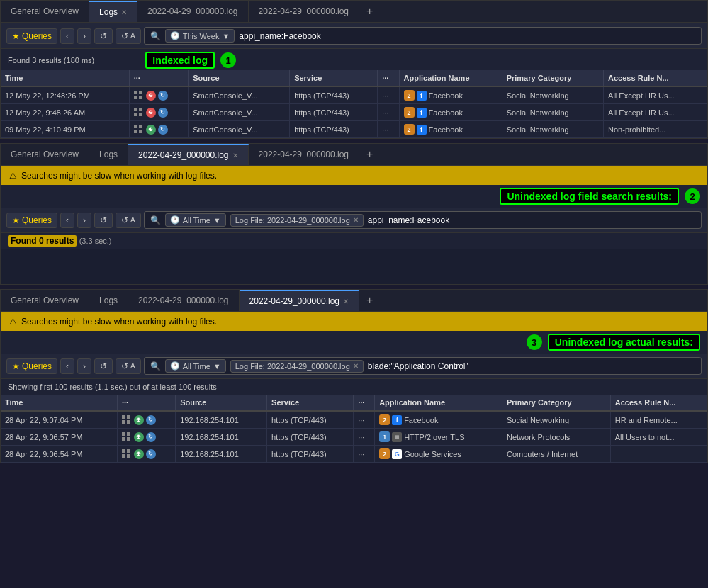  I want to click on refresh-button-1: ↺, so click(103, 36).